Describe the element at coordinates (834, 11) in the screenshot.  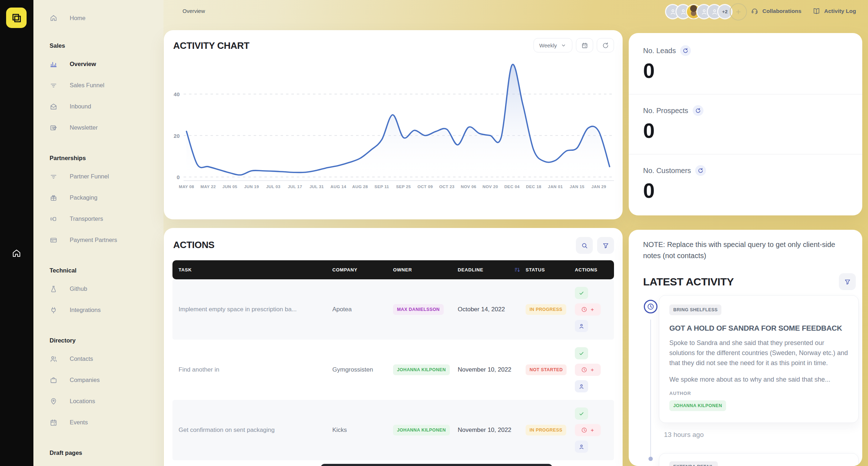
I see `activity-log-link: Activity Log` at that location.